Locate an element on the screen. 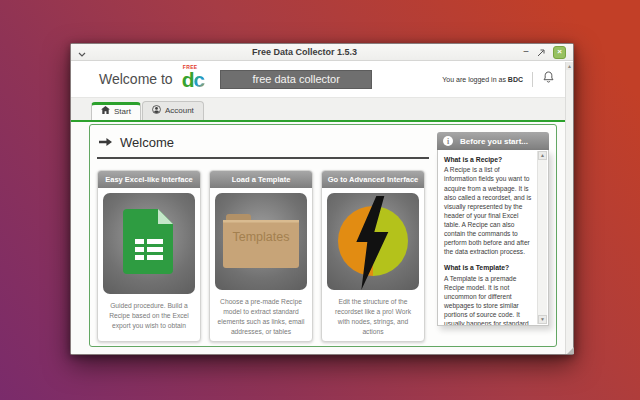  spreadsheet-icon is located at coordinates (149, 244).